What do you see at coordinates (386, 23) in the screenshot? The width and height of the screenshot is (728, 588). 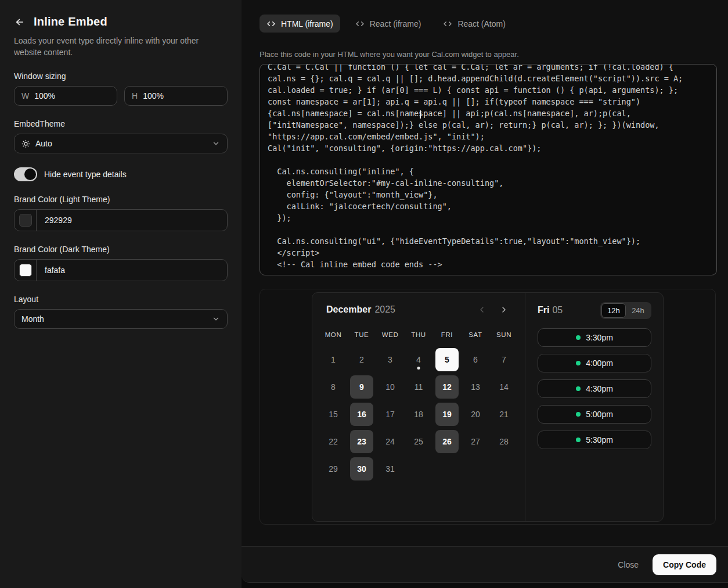 I see `code-type-tabs: HTML (iframe)React (iframe)React (Atom)` at bounding box center [386, 23].